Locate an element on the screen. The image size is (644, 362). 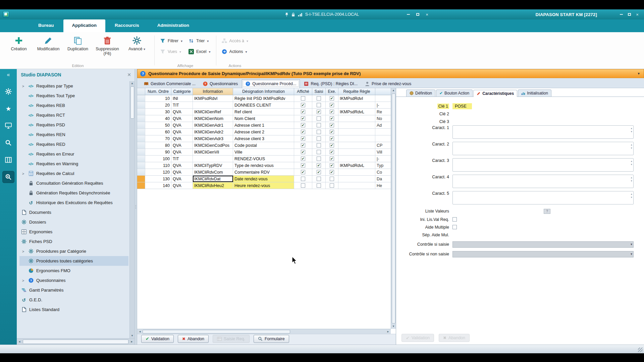
table-row-140: 140QVAIKMCliRdvHeu2Heure rendez-vousHe is located at coordinates (264, 186).